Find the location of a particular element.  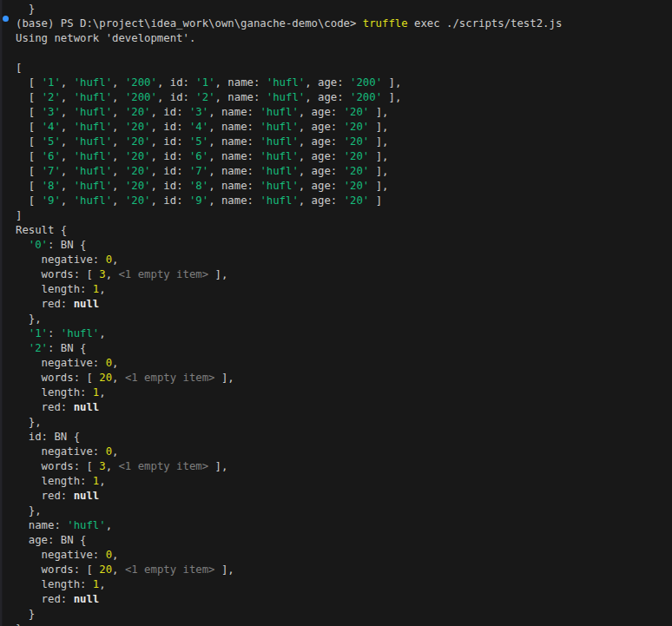

command-success-dot-icon is located at coordinates (5, 19).